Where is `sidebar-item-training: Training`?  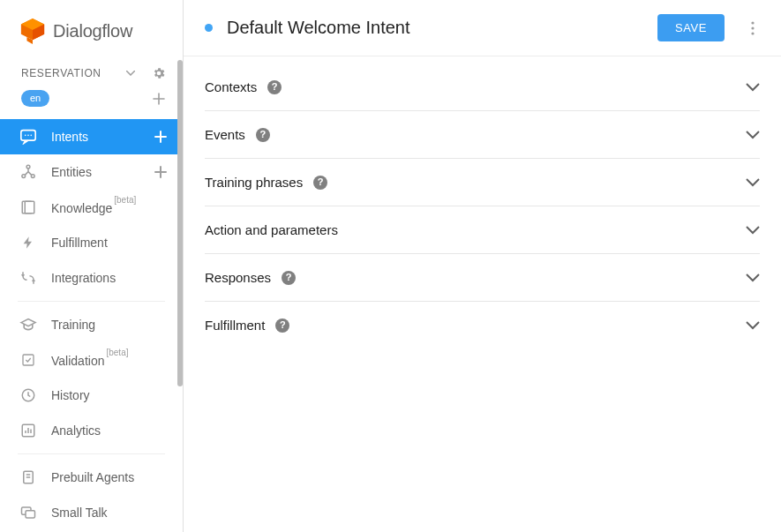
sidebar-item-training: Training is located at coordinates (92, 325).